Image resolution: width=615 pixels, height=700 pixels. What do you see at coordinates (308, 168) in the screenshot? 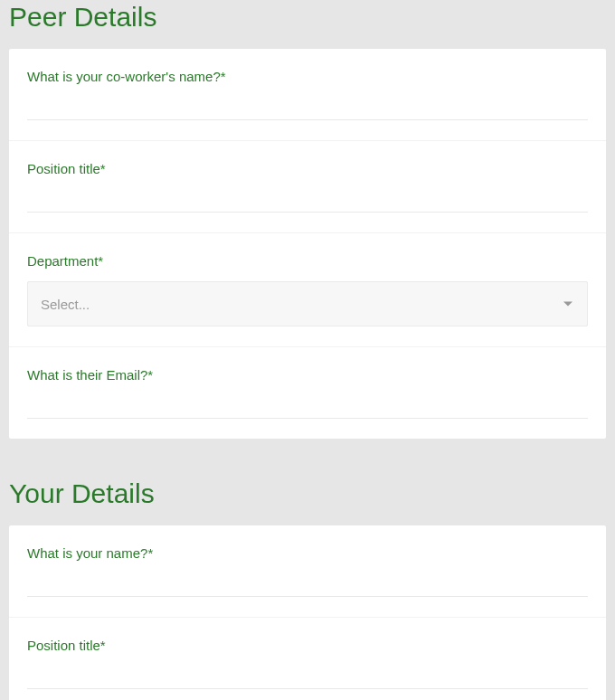
I see `label-peer-position-title: Position title*` at bounding box center [308, 168].